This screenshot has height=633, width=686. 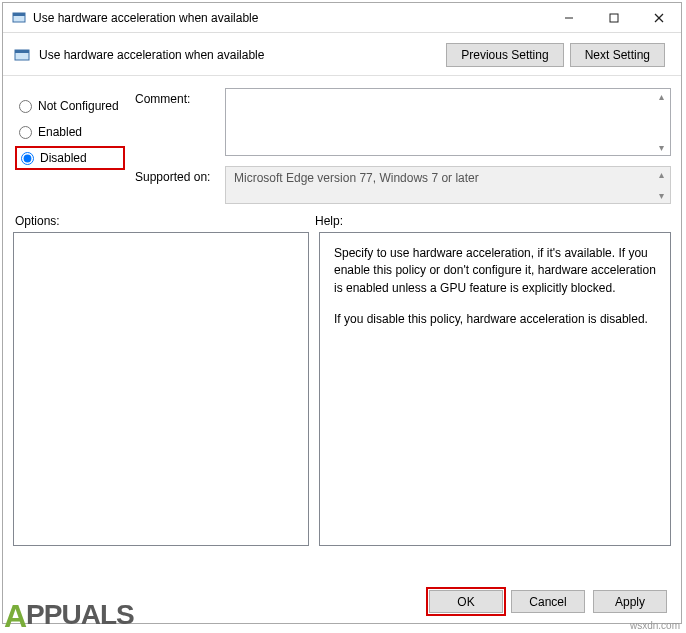 What do you see at coordinates (242, 55) in the screenshot?
I see `policy-title: Use hardware acceleration when available` at bounding box center [242, 55].